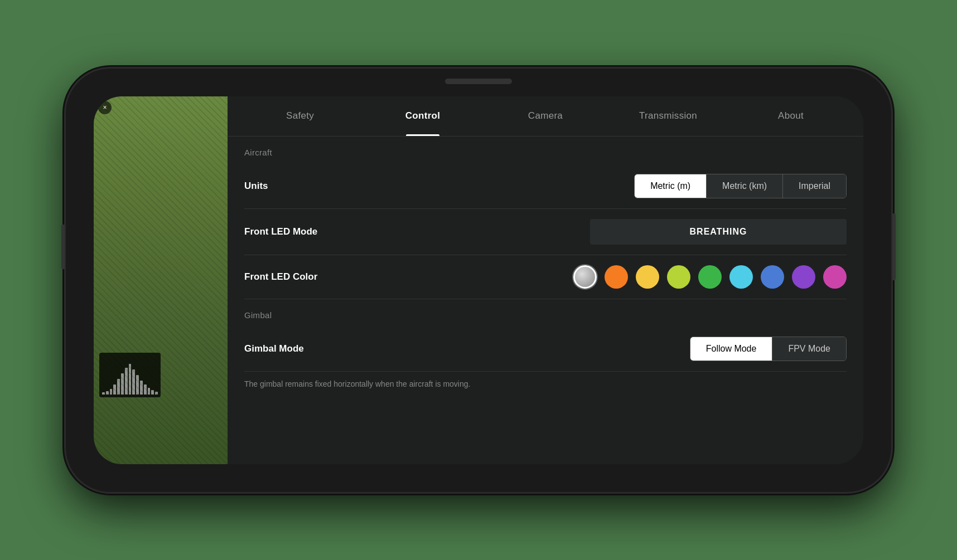  Describe the element at coordinates (300, 116) in the screenshot. I see `tab-safety: Safety` at that location.